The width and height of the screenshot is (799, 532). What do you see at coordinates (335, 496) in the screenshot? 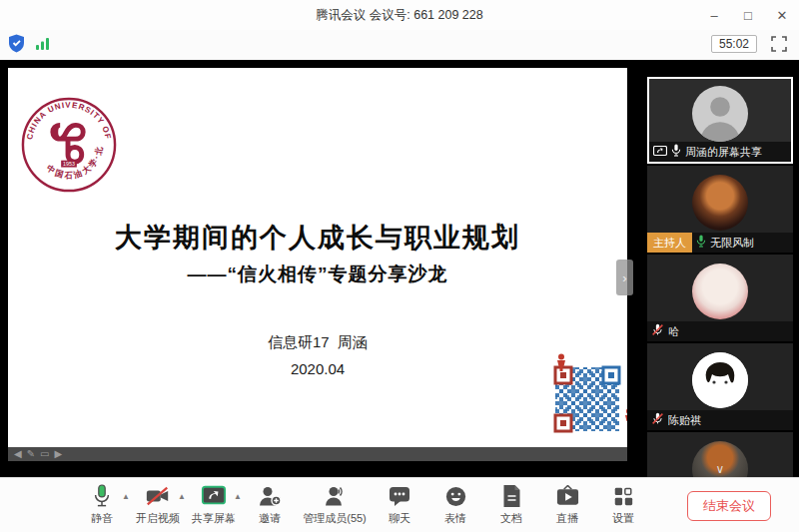
I see `members-icon` at bounding box center [335, 496].